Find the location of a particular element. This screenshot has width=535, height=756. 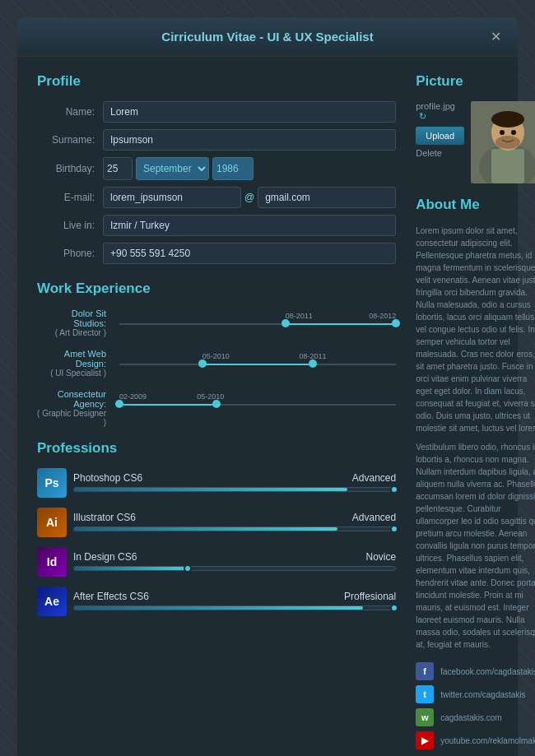

aftereffects-bar is located at coordinates (235, 608).